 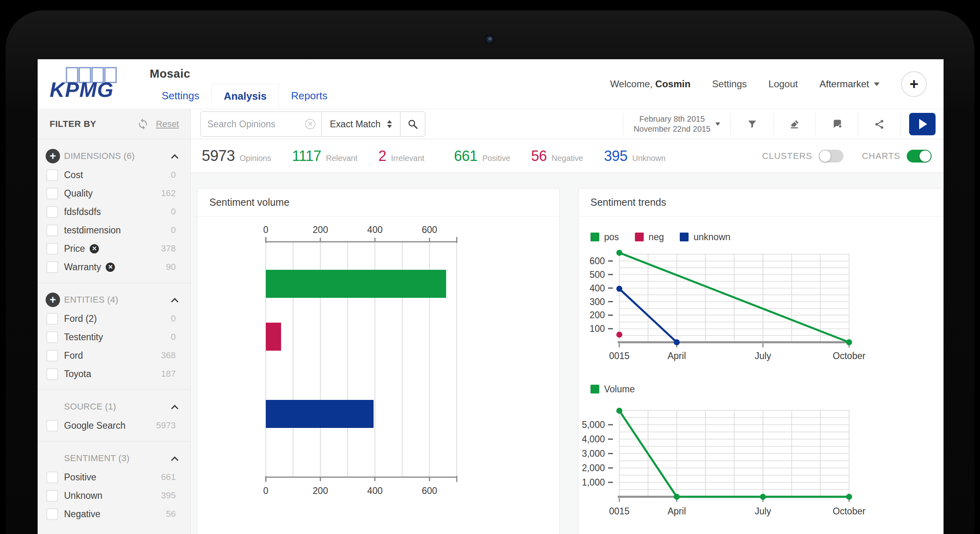 I want to click on filter-count: 90, so click(x=171, y=267).